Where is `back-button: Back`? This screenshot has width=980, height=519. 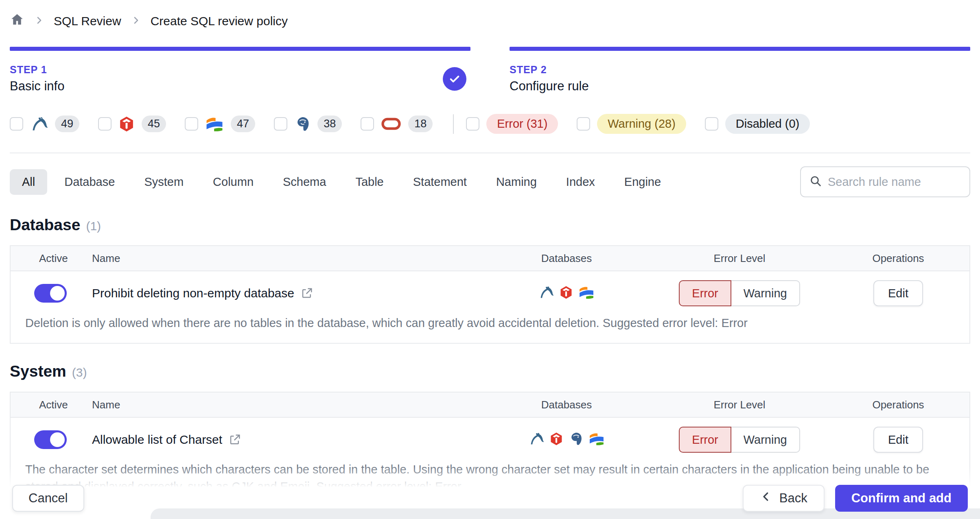
back-button: Back is located at coordinates (784, 498).